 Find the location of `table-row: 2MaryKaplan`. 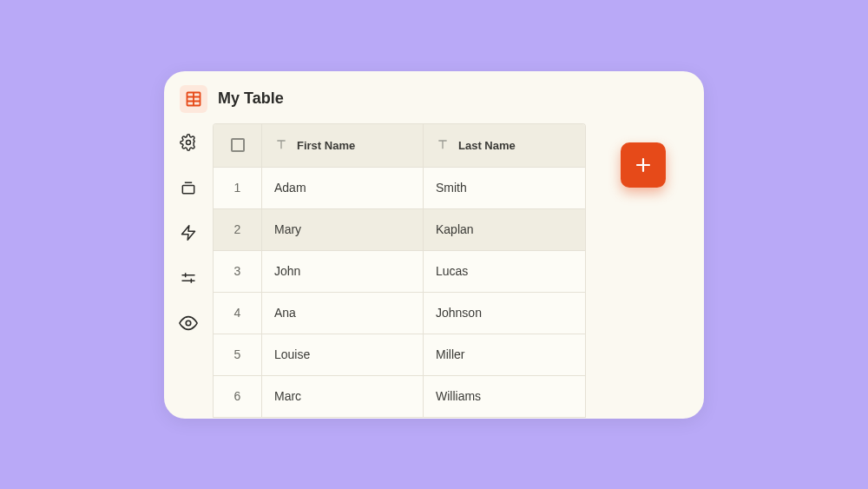

table-row: 2MaryKaplan is located at coordinates (399, 230).